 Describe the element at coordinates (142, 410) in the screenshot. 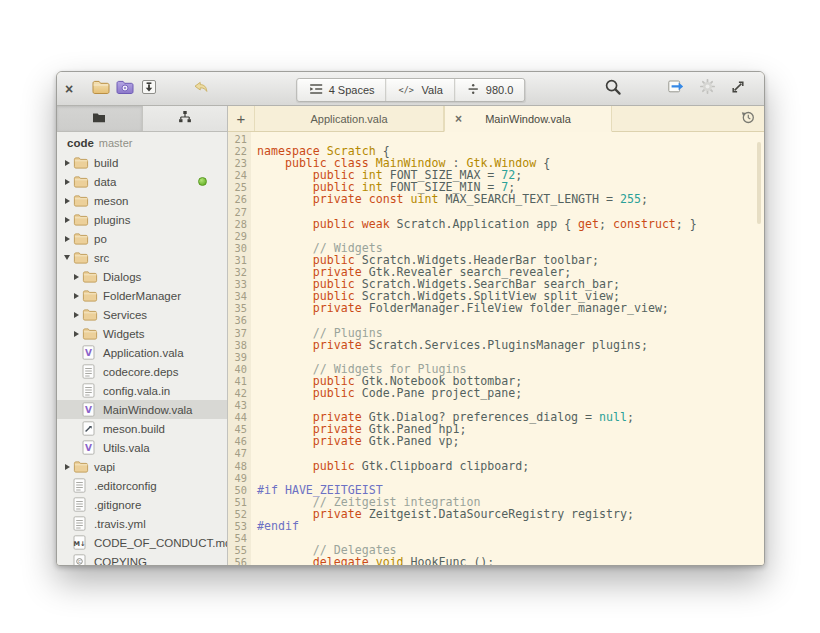

I see `tree-item-mainwindow-vala: VMainWindow.vala` at that location.